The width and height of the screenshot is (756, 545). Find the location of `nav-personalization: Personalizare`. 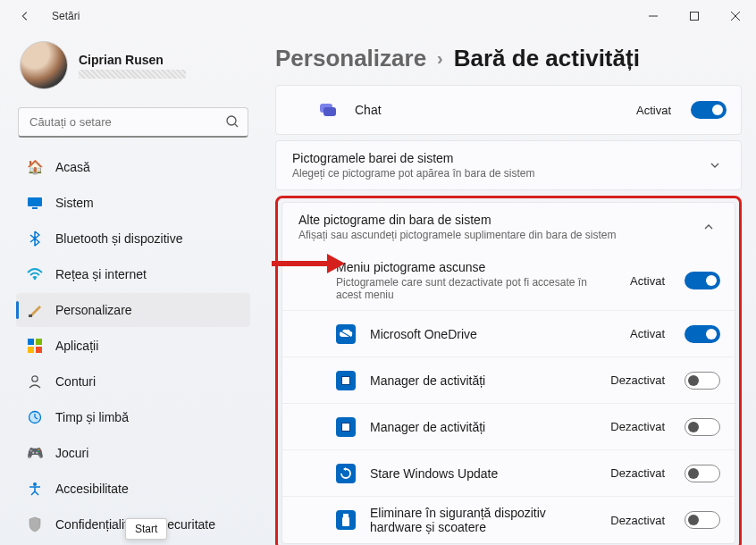

nav-personalization: Personalizare is located at coordinates (133, 310).